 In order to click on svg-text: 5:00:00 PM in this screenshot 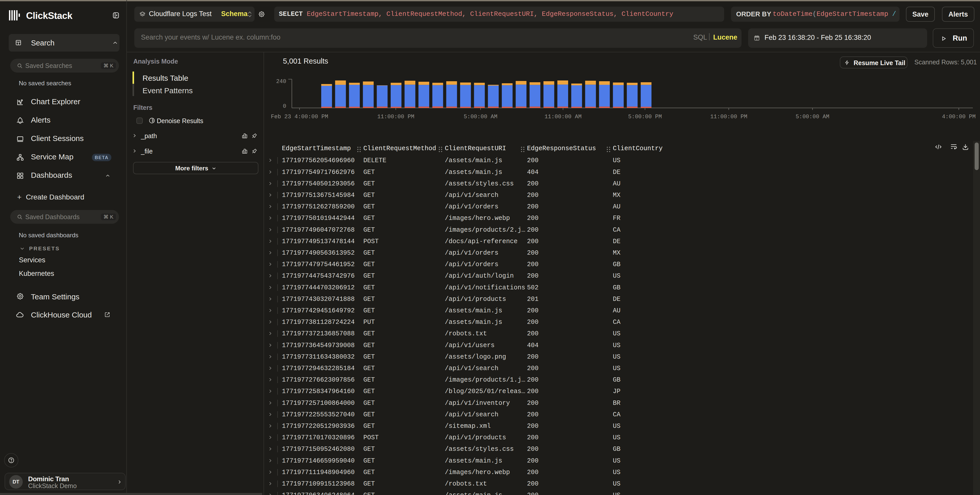, I will do `click(645, 117)`.